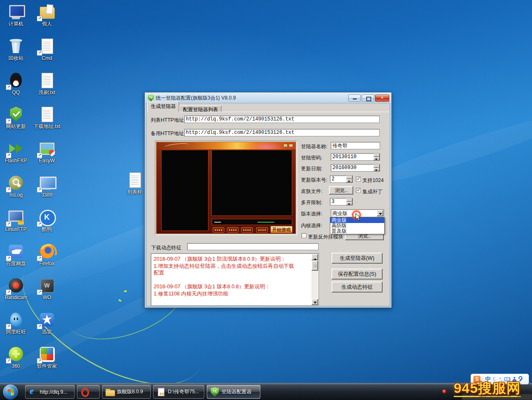  Describe the element at coordinates (368, 98) in the screenshot. I see `maximize-button` at that location.